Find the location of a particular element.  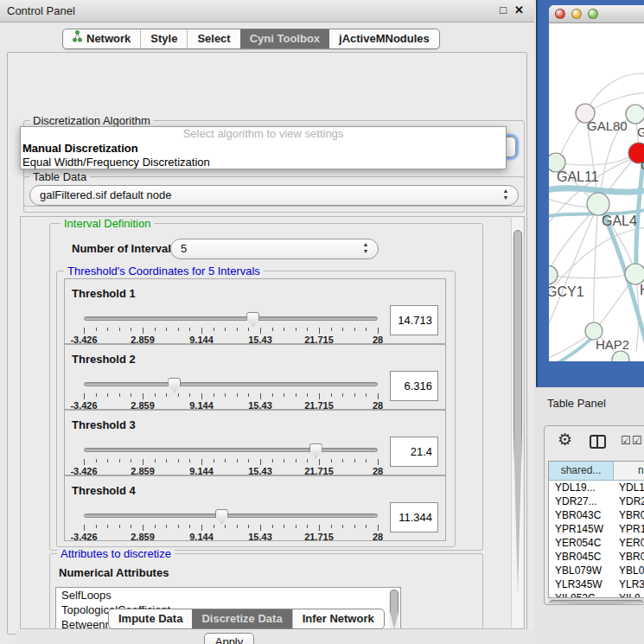

tab-cyni-toolbox: Cyni Toolbox is located at coordinates (285, 39).